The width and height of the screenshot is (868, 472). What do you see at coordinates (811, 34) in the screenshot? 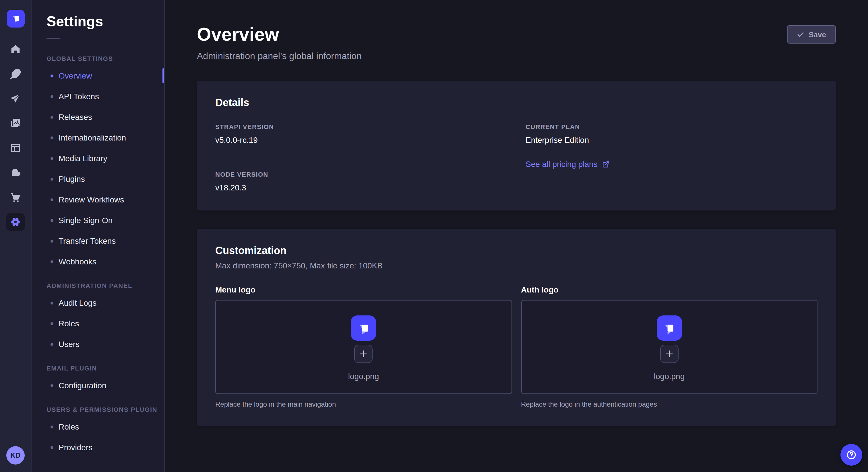
I see `save-button: Save` at bounding box center [811, 34].